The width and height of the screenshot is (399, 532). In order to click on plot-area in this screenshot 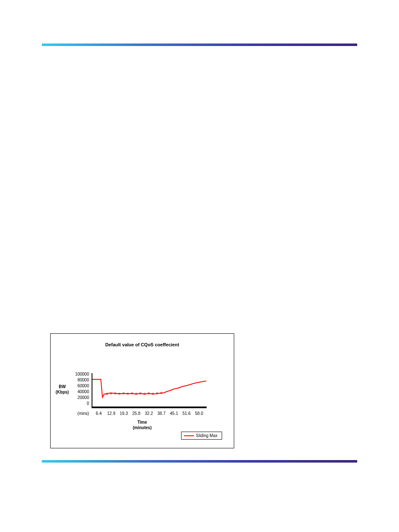, I will do `click(149, 391)`.